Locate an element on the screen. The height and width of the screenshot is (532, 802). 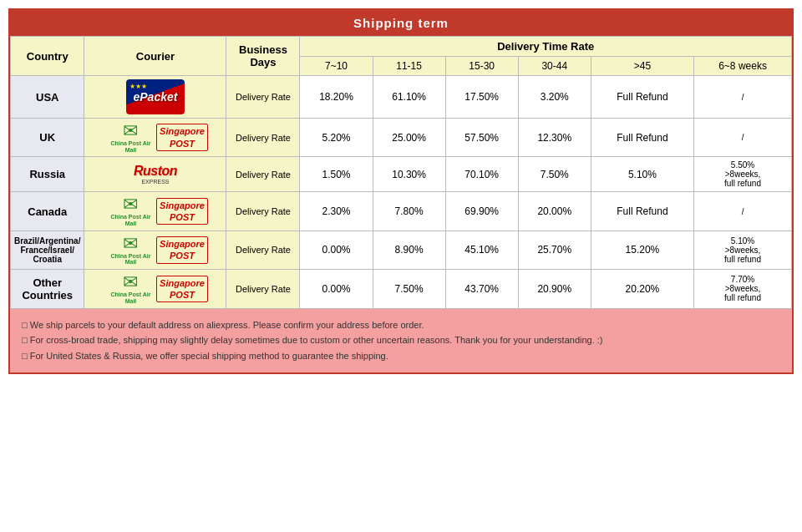
rate-15-30: 43.70% is located at coordinates (481, 289).